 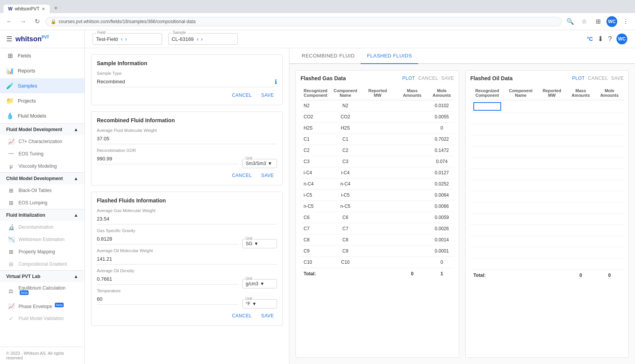 What do you see at coordinates (600, 39) in the screenshot?
I see `download-icon: ⬇` at bounding box center [600, 39].